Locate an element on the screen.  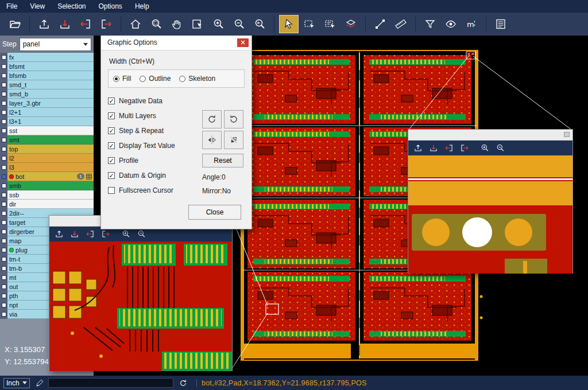
tool-zoom-out is located at coordinates (239, 24).